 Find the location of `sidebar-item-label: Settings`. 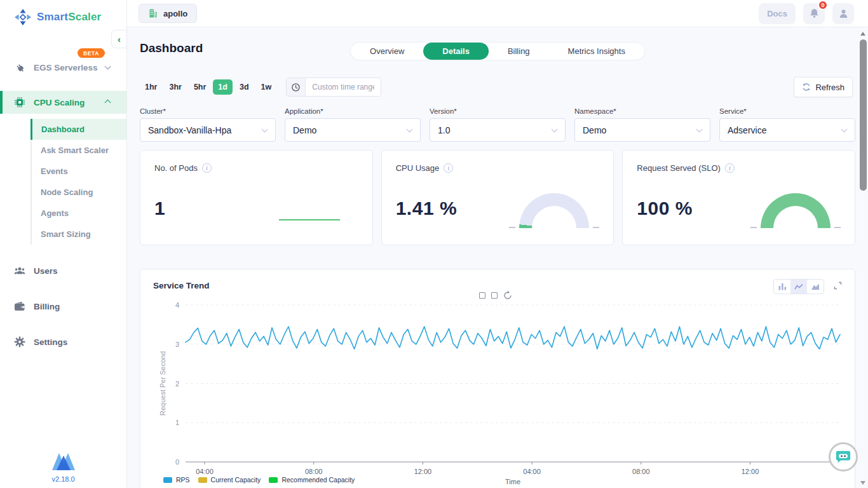

sidebar-item-label: Settings is located at coordinates (51, 342).